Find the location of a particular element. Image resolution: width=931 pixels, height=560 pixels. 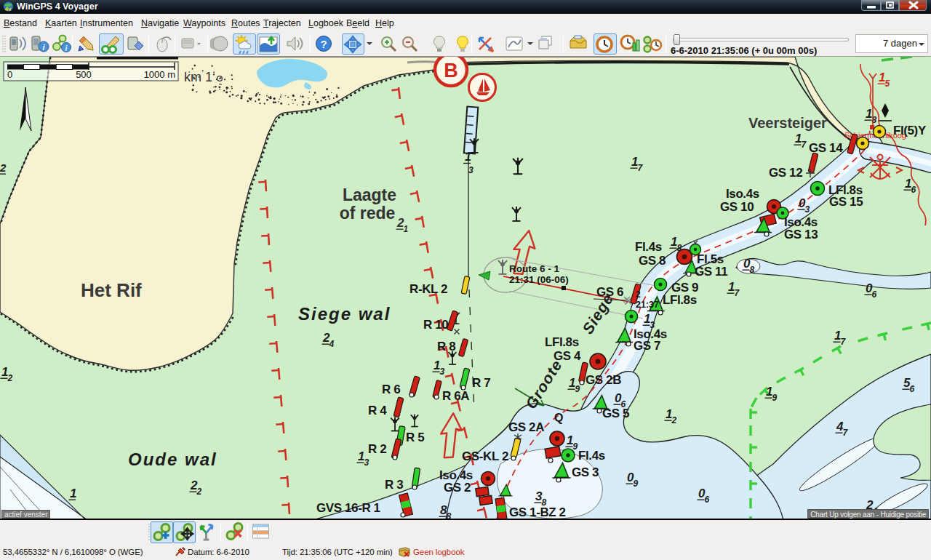

svg-text: i is located at coordinates (67, 48).